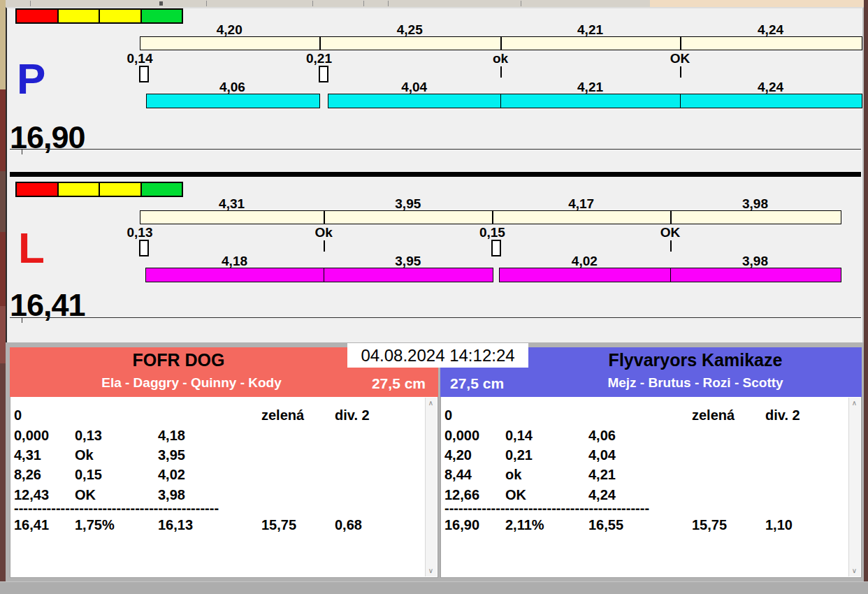  What do you see at coordinates (585, 260) in the screenshot?
I see `net-split-label: 4,02` at bounding box center [585, 260].